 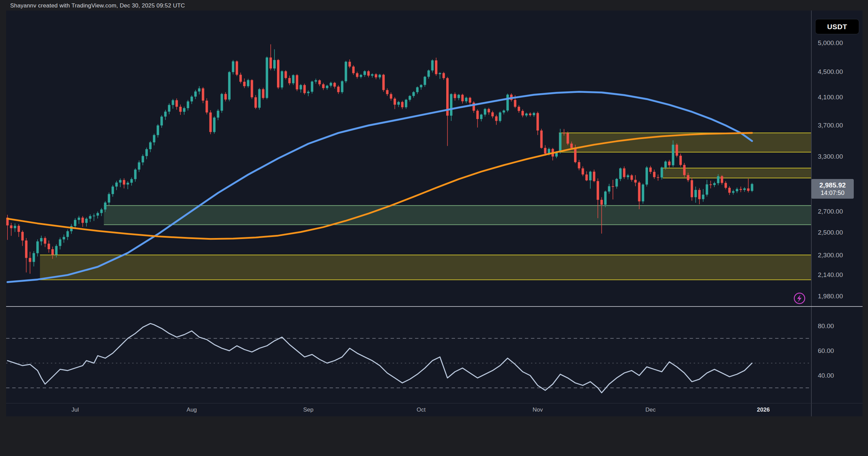 I want to click on time-axis-label-aug: Aug, so click(x=192, y=410).